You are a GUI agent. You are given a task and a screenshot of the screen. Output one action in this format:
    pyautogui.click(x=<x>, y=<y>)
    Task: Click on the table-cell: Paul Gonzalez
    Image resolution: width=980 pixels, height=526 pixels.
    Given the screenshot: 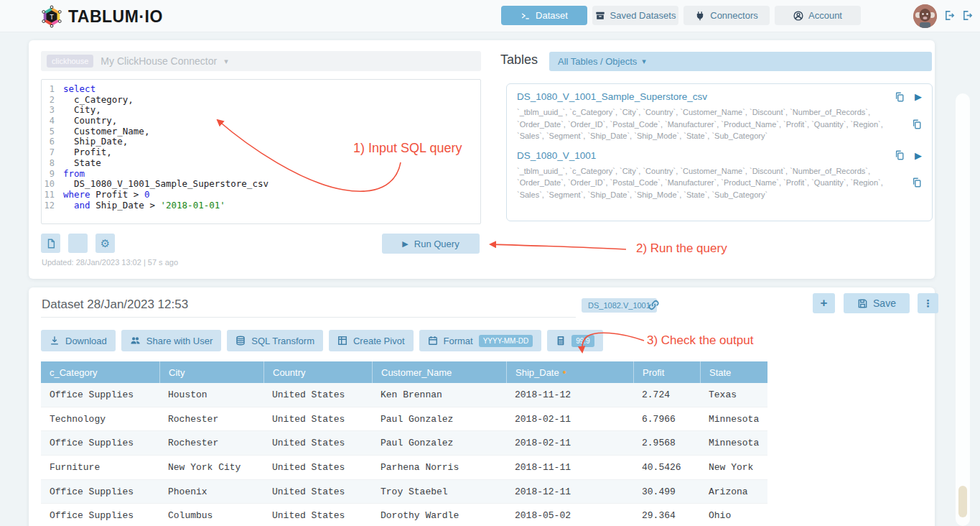 What is the action you would take?
    pyautogui.click(x=439, y=443)
    